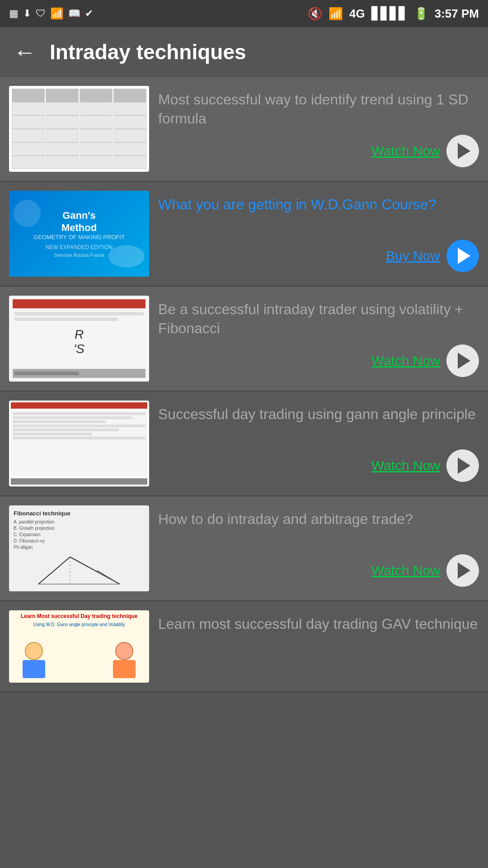 The image size is (488, 868). What do you see at coordinates (127, 256) in the screenshot?
I see `gann-deco` at bounding box center [127, 256].